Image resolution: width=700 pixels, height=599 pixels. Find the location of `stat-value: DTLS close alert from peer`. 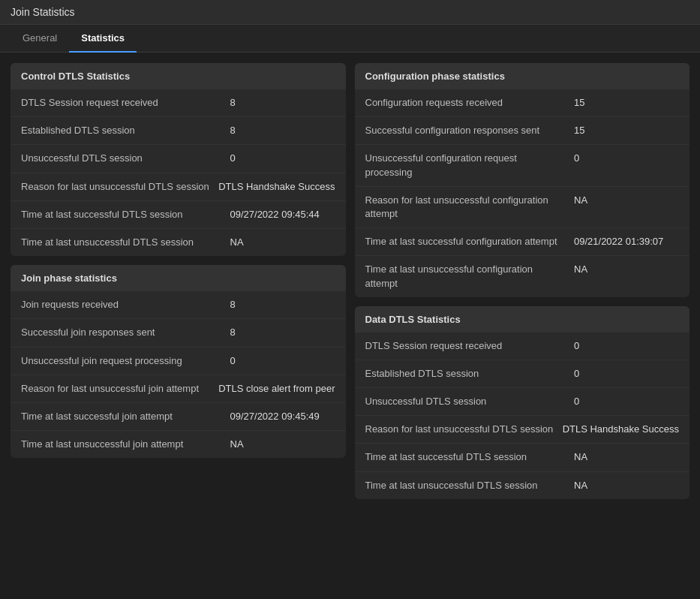

stat-value: DTLS close alert from peer is located at coordinates (276, 389).